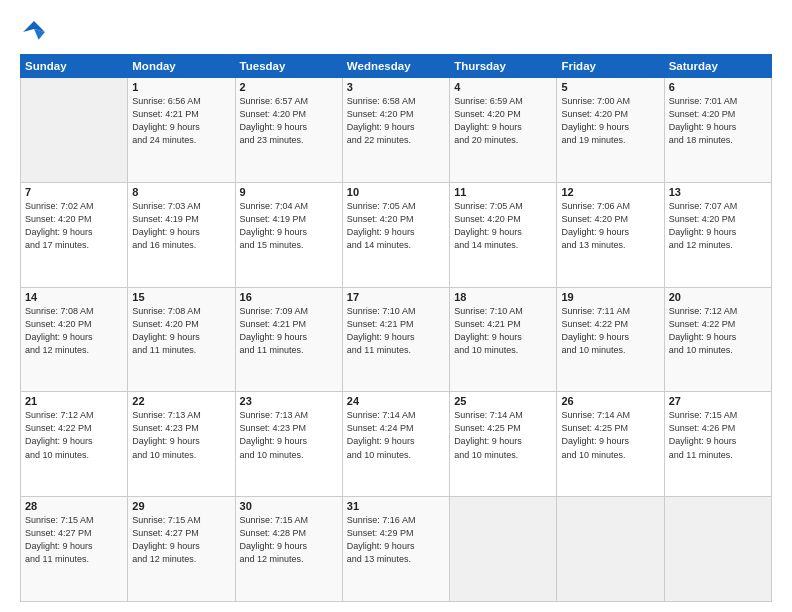  Describe the element at coordinates (288, 444) in the screenshot. I see `calendar-cell: 23Sunrise: 7:13 AM Sunset: 4:23 PM Dayli…` at that location.